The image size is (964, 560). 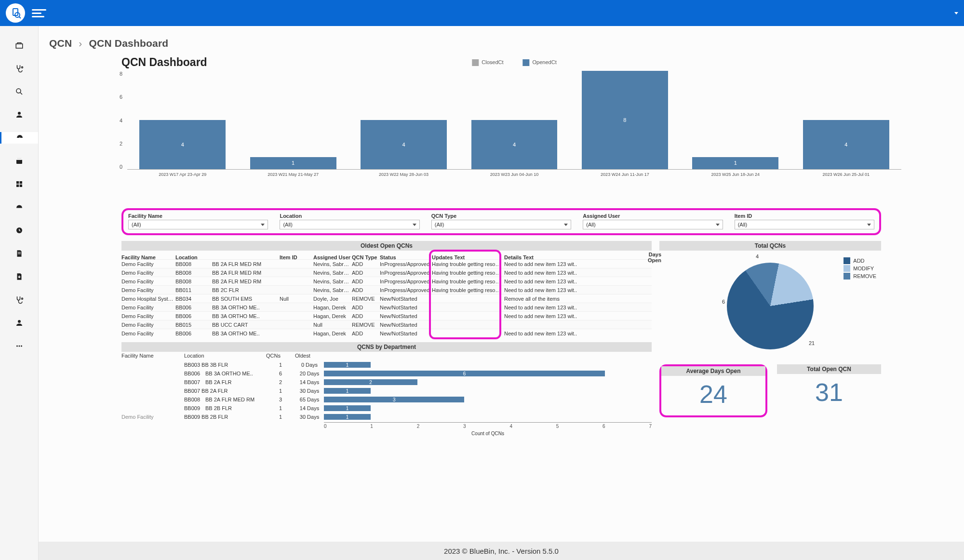 I want to click on nav-clock-icon, so click(x=19, y=230).